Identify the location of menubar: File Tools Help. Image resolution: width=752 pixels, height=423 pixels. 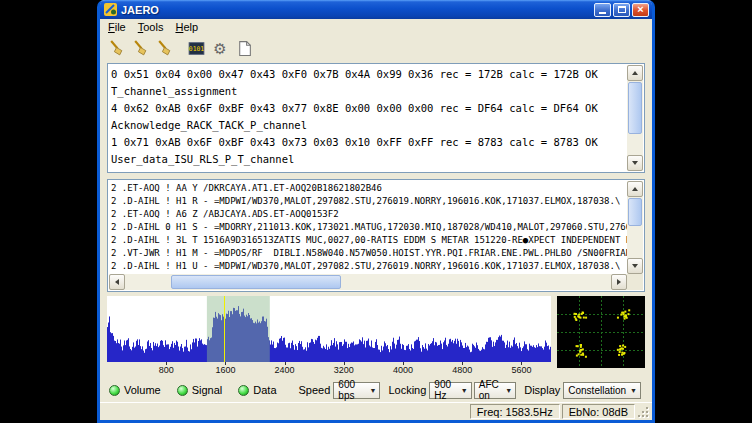
(376, 27).